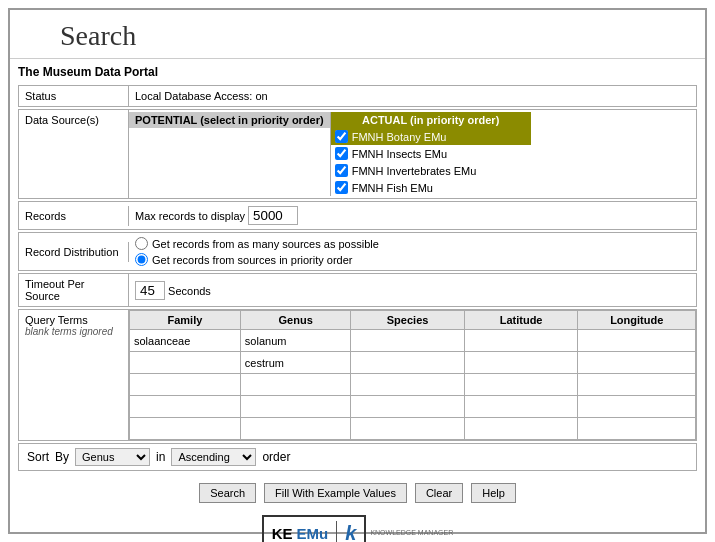 This screenshot has height=542, width=715. What do you see at coordinates (74, 154) in the screenshot?
I see `datasource-label: Data Source(s)` at bounding box center [74, 154].